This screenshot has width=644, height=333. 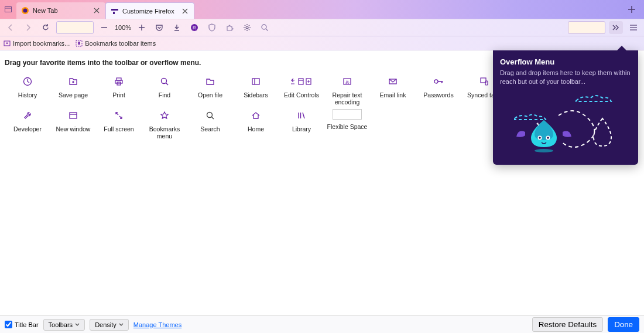 I want to click on import-bookmarks-button: Import bookmarks..., so click(x=36, y=43).